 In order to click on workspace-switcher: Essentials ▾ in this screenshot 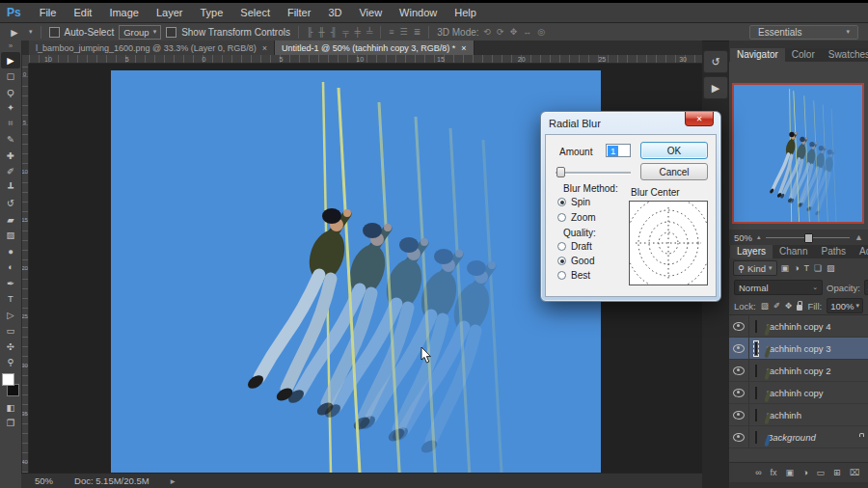, I will do `click(804, 33)`.